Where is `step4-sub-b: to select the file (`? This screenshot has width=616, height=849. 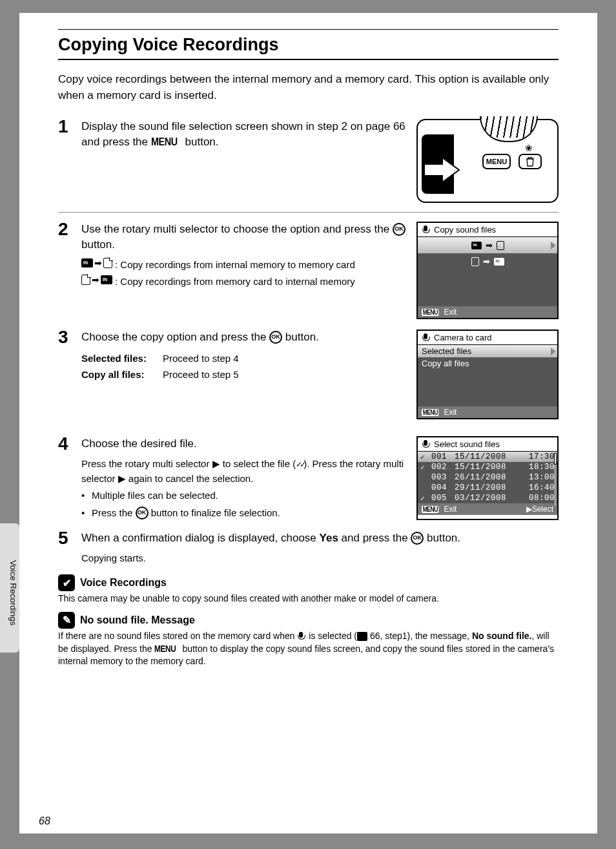 step4-sub-b: to select the file ( is located at coordinates (258, 464).